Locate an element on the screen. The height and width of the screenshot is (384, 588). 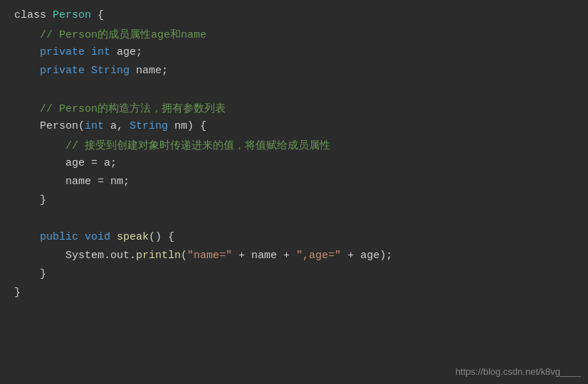
code-text: public void speak() { is located at coordinates (87, 238).